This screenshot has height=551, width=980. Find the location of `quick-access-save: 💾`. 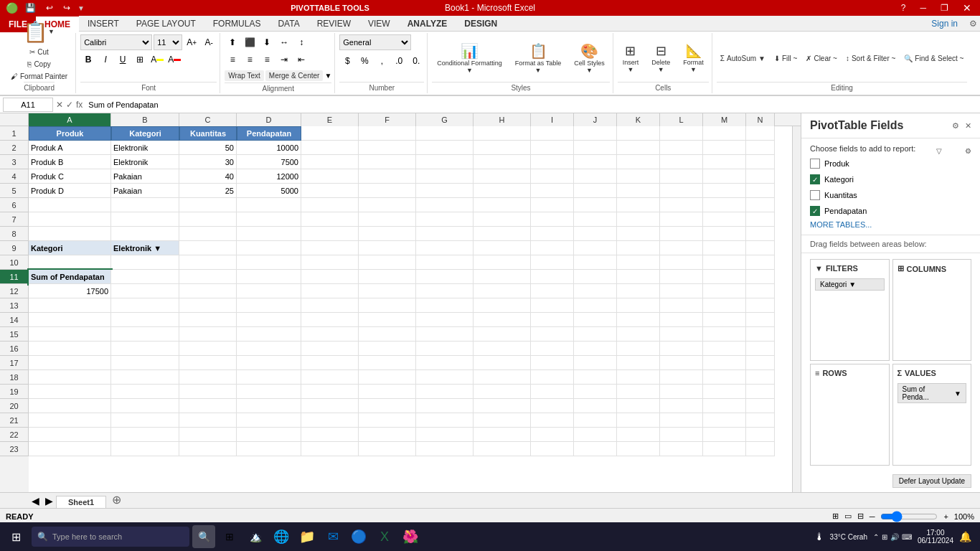

quick-access-save: 💾 is located at coordinates (30, 8).